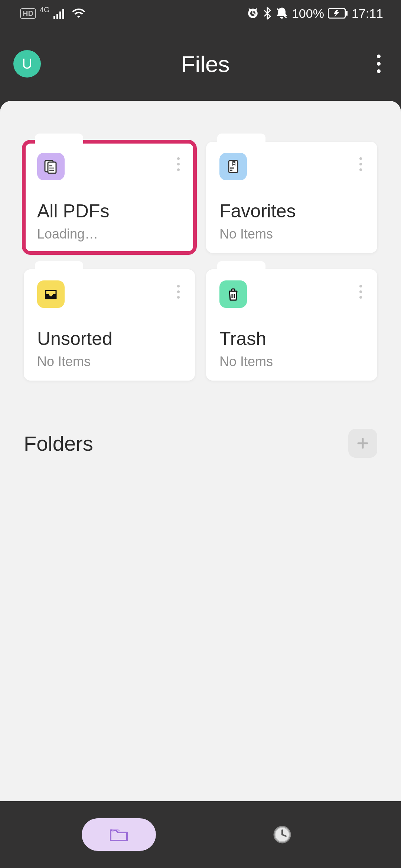 This screenshot has height=868, width=401. What do you see at coordinates (110, 211) in the screenshot?
I see `card-title: All PDFs` at bounding box center [110, 211].